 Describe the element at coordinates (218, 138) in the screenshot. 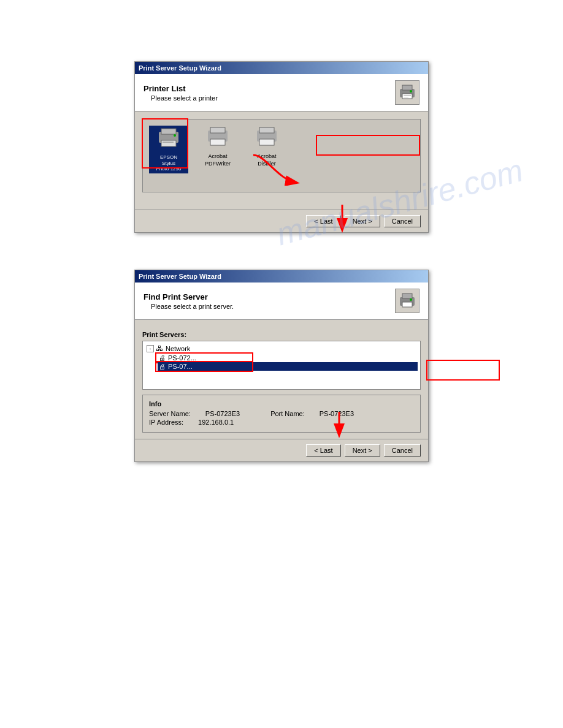

I see `acrobat-pdf-icon` at that location.